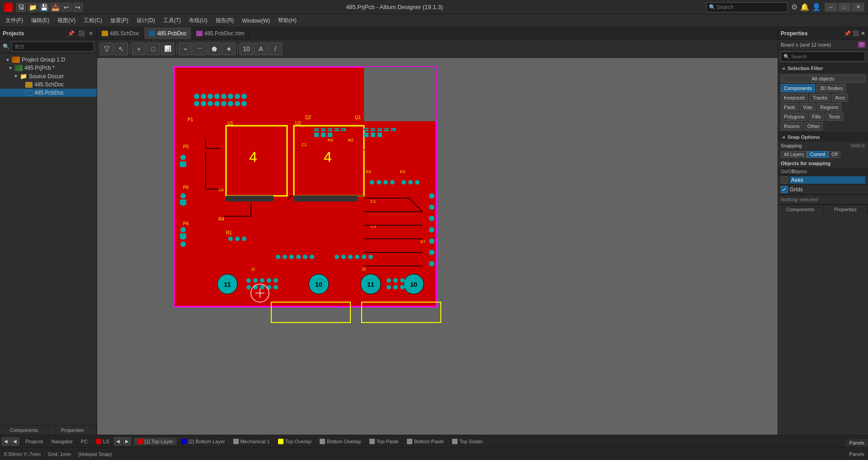 The height and width of the screenshot is (460, 868). Describe the element at coordinates (72, 430) in the screenshot. I see `properties-bottom-tab: Properties` at that location.